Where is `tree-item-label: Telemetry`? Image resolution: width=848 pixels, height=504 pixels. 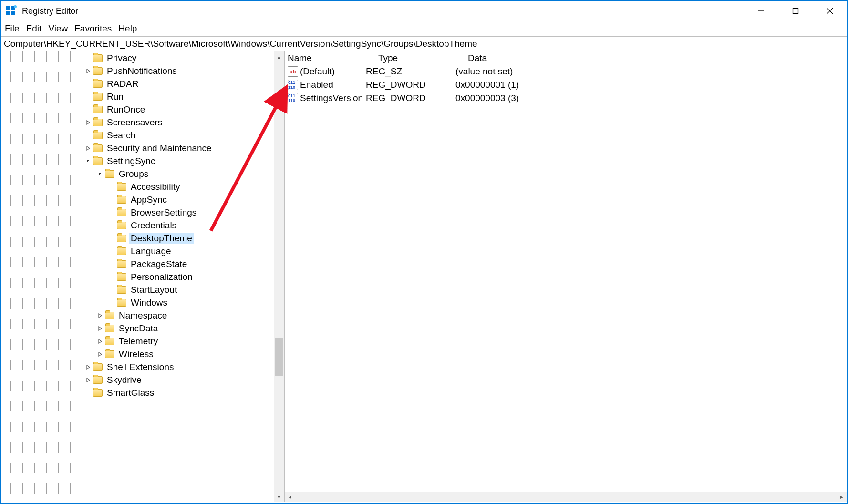
tree-item-label: Telemetry is located at coordinates (138, 341).